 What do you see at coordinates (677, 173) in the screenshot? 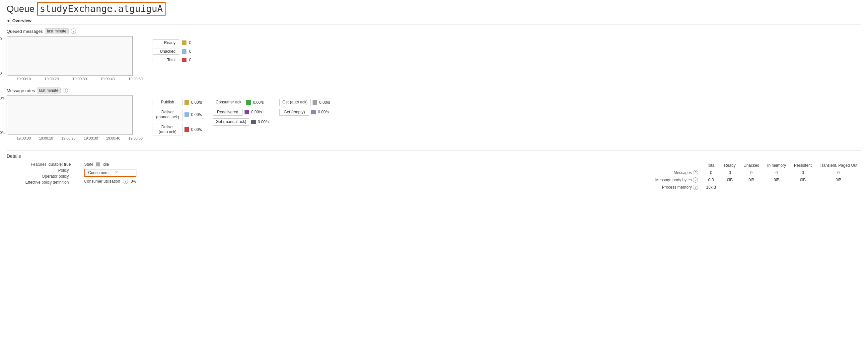
I see `messages-label: Messages ?` at bounding box center [677, 173].